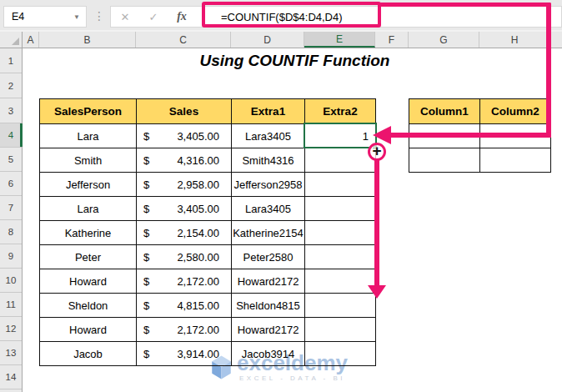 The height and width of the screenshot is (392, 562). What do you see at coordinates (183, 40) in the screenshot?
I see `column-header-c: C` at bounding box center [183, 40].